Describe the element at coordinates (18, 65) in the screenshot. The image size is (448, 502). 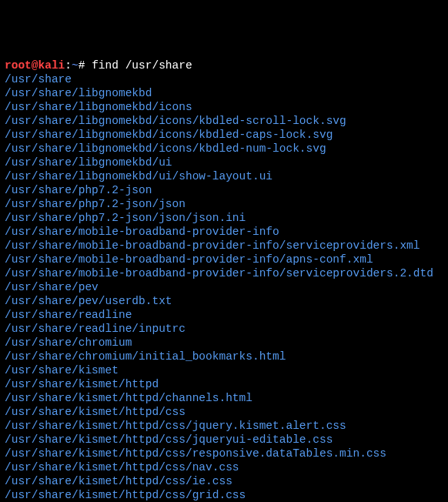
I see `prompt-user: root` at that location.